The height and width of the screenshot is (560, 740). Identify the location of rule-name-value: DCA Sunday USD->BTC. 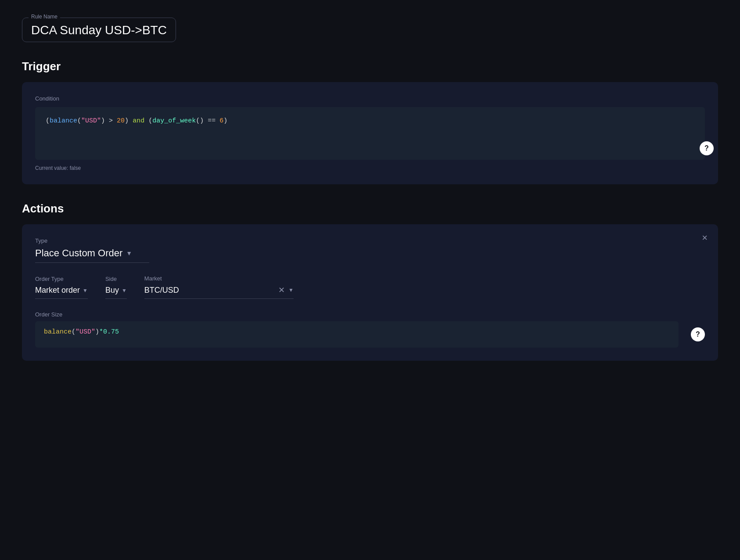
(99, 30).